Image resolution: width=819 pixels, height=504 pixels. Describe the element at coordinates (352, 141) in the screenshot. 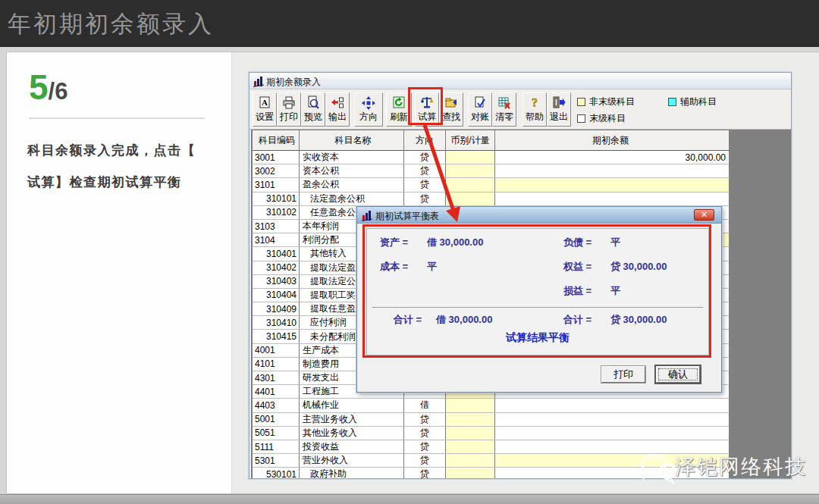

I see `column-header-name: 科目名称` at that location.